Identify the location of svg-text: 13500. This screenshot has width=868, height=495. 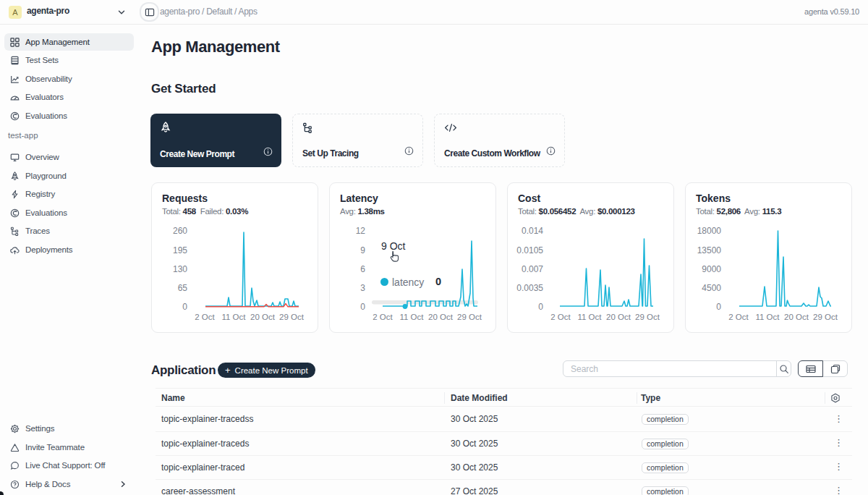
(710, 250).